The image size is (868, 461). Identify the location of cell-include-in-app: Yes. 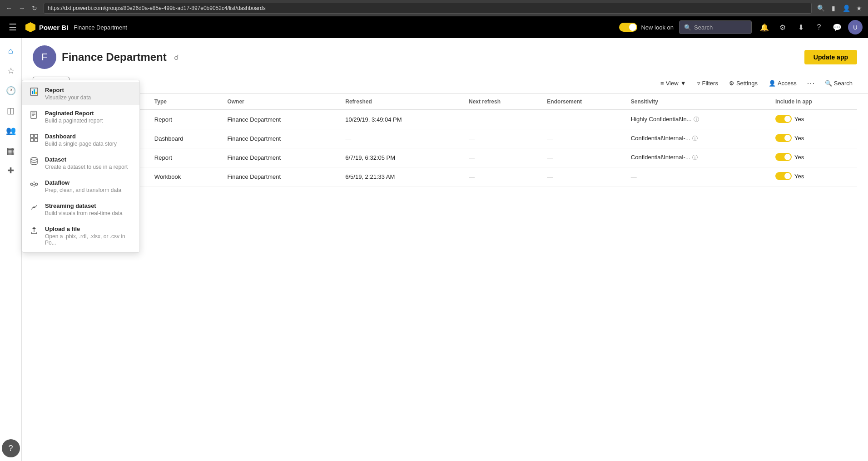
(813, 120).